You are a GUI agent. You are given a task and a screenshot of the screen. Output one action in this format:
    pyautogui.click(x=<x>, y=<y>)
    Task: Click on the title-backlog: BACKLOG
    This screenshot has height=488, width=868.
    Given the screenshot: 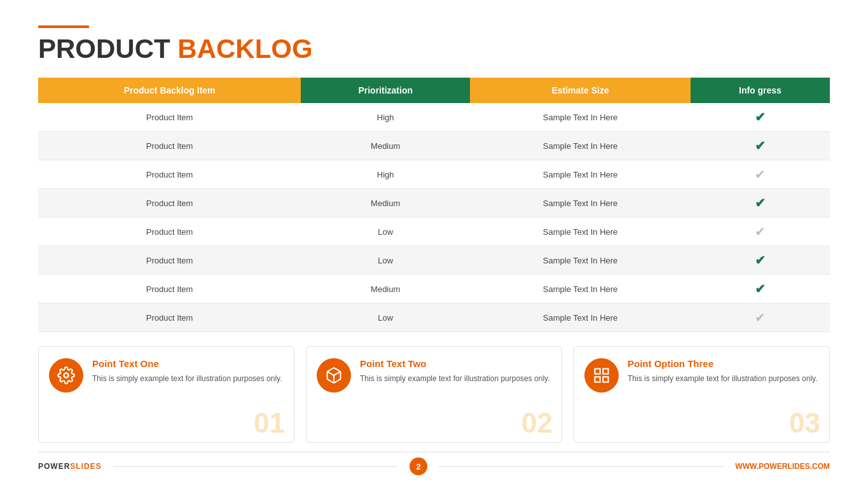 What is the action you would take?
    pyautogui.click(x=245, y=48)
    